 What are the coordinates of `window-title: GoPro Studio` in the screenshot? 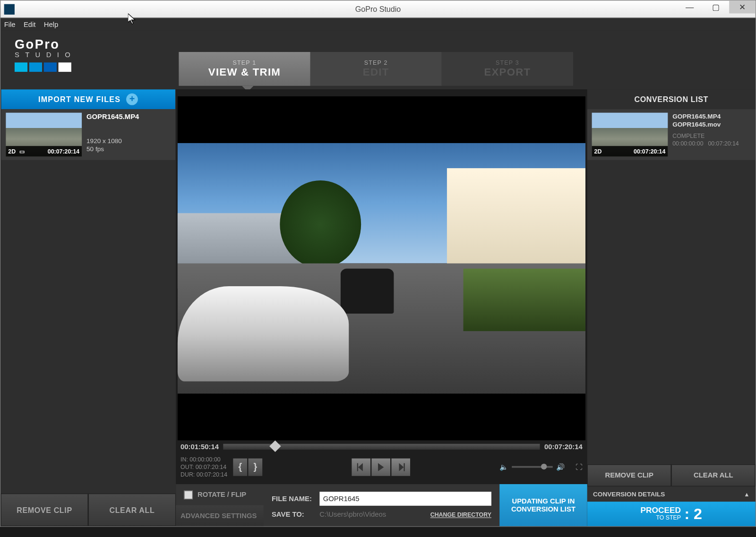 It's located at (378, 9).